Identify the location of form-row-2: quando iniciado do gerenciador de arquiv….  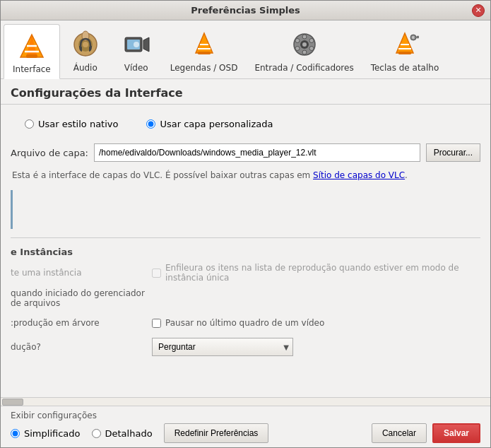
(246, 298).